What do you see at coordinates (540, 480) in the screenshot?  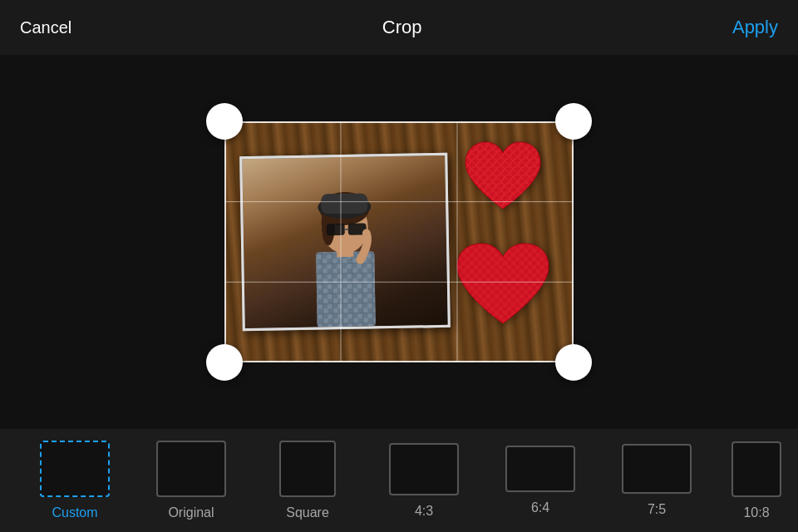 I see `ratio-item-6-4: 6:4` at bounding box center [540, 480].